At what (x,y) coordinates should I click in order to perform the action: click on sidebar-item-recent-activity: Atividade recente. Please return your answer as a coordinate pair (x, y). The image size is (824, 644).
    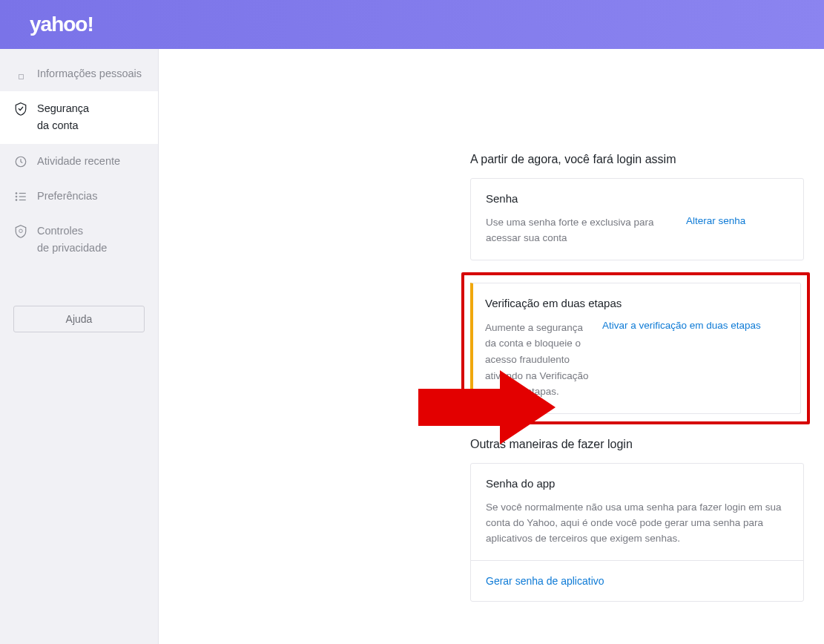
    Looking at the image, I should click on (79, 162).